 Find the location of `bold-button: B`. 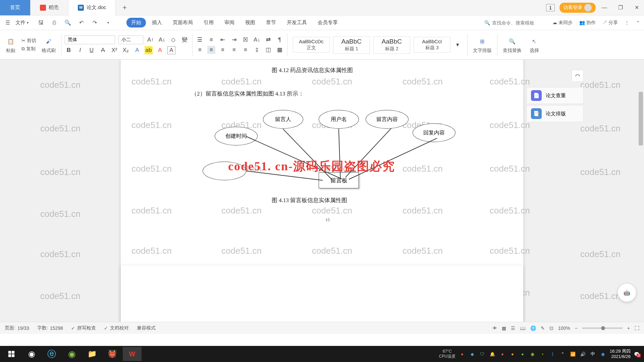

bold-button: B is located at coordinates (69, 50).